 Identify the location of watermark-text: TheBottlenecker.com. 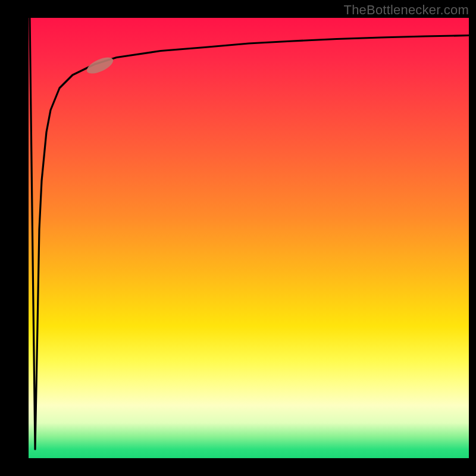
(406, 10).